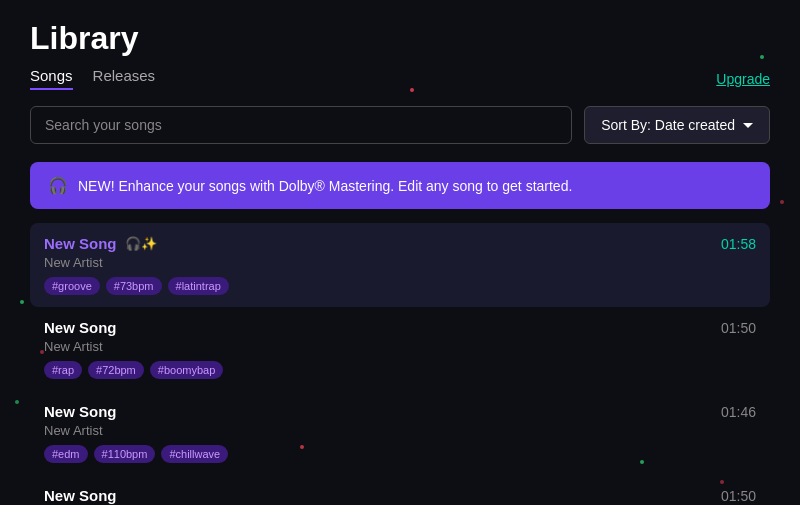 The image size is (800, 505). I want to click on song-tag: #boomybap, so click(187, 370).